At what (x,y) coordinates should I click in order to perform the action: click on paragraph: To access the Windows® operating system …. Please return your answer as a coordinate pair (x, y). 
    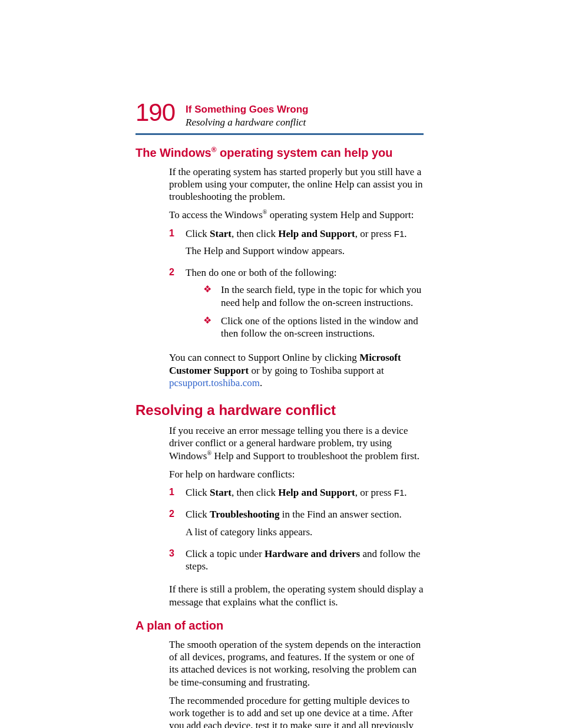
    Looking at the image, I should click on (296, 215).